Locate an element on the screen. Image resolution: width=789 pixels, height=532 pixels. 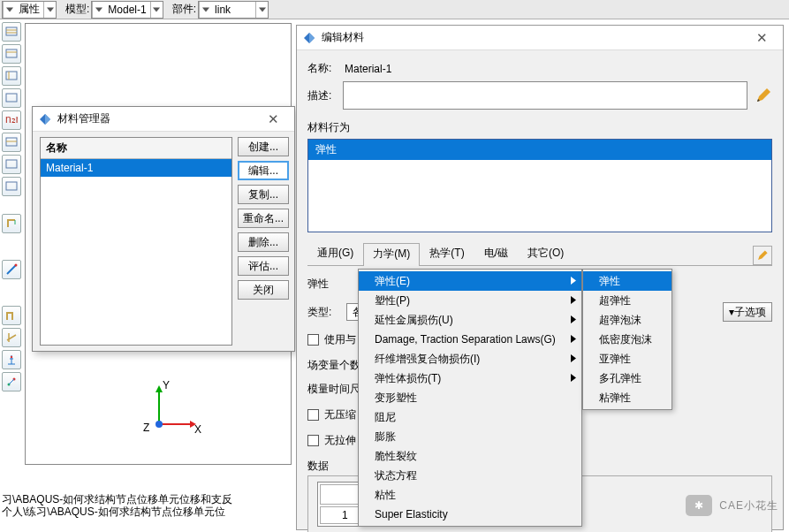
use-checkbox is located at coordinates (313, 339).